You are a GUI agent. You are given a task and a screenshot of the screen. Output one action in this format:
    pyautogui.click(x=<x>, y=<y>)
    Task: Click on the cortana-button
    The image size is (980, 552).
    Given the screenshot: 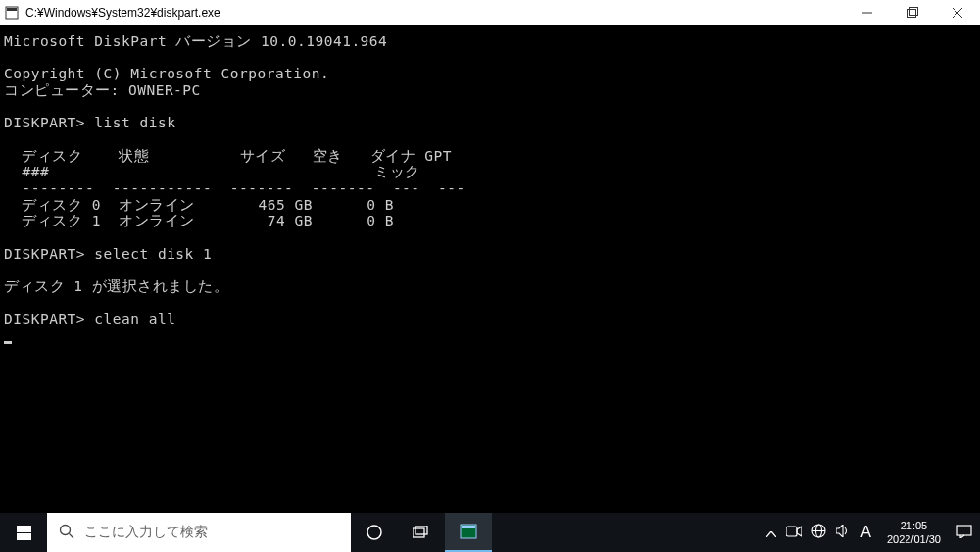 What is the action you would take?
    pyautogui.click(x=374, y=532)
    